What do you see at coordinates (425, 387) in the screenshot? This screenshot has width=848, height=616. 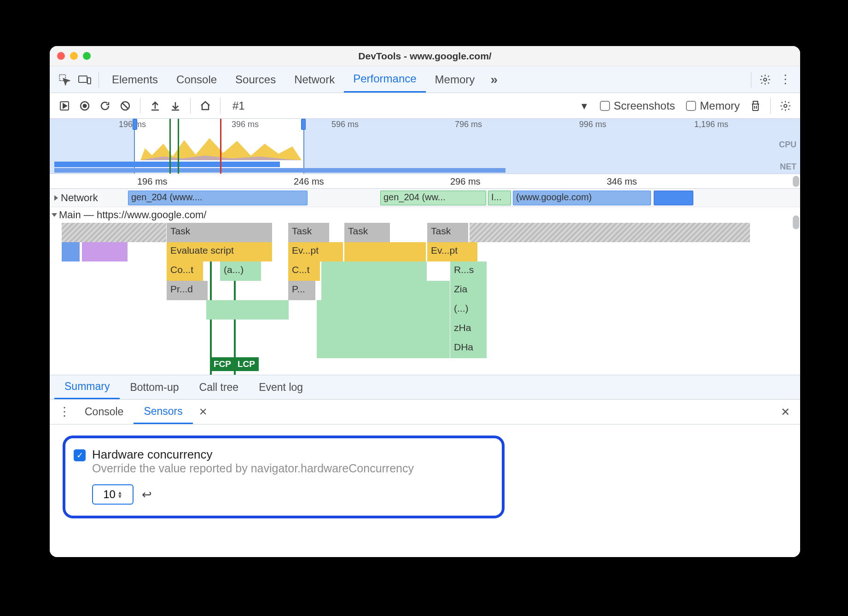 I see `details-tabbar: Summary Bottom-up Call tree Event log` at bounding box center [425, 387].